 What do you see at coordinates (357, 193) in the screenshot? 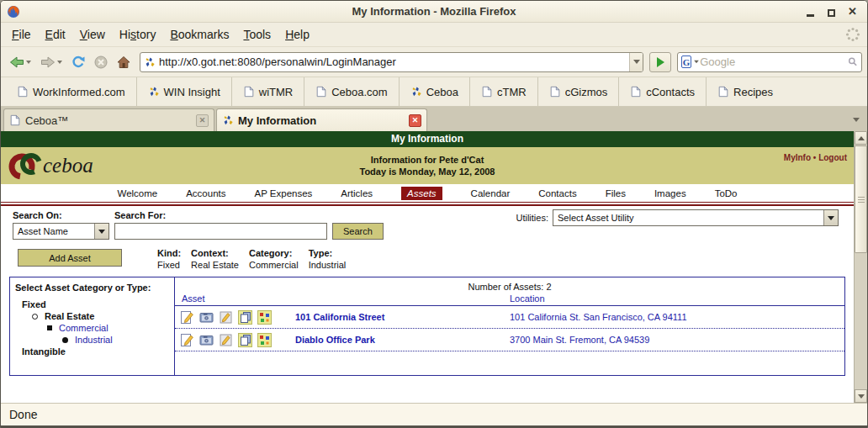
I see `tab-articles: Articles` at bounding box center [357, 193].